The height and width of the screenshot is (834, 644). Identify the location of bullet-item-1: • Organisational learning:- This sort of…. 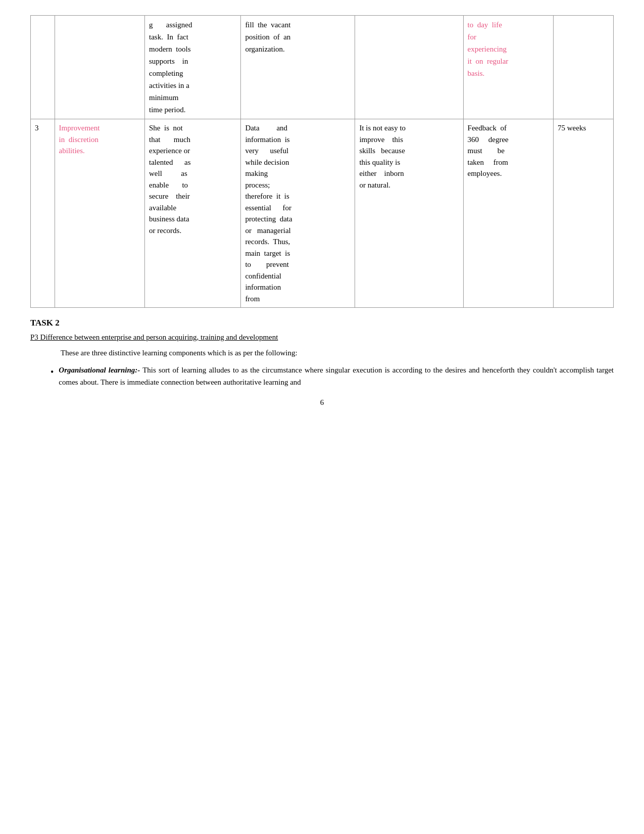
(332, 376).